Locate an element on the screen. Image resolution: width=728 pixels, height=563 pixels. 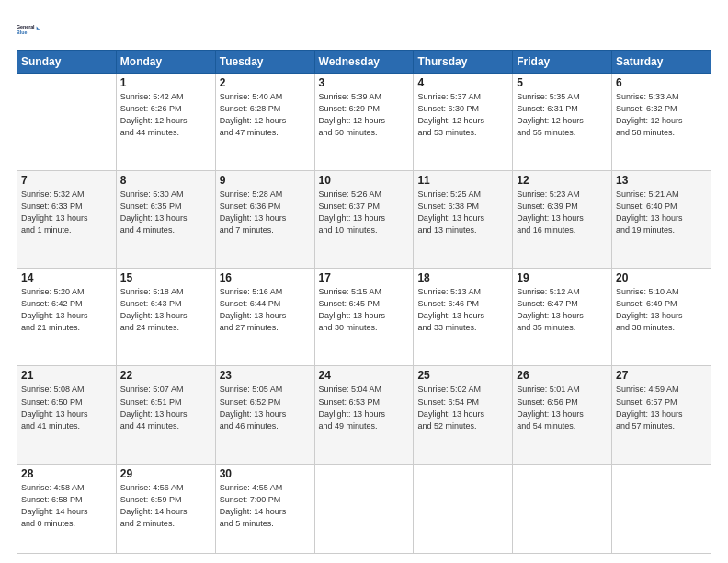
cell-info: Sunrise: 5:20 AMSunset: 6:42 PMDaylight:… is located at coordinates (66, 310).